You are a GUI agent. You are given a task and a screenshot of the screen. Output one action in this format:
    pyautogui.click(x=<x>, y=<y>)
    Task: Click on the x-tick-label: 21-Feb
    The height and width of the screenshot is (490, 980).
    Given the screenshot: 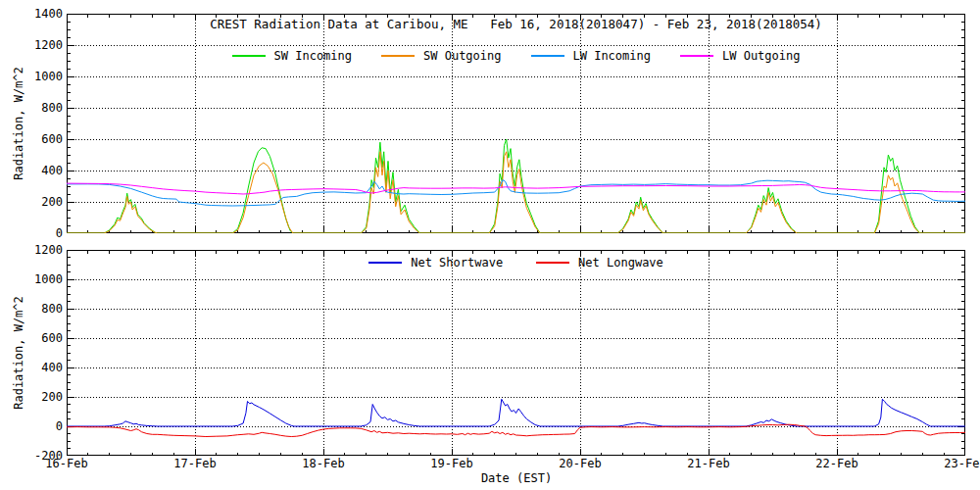 What is the action you would take?
    pyautogui.click(x=708, y=464)
    